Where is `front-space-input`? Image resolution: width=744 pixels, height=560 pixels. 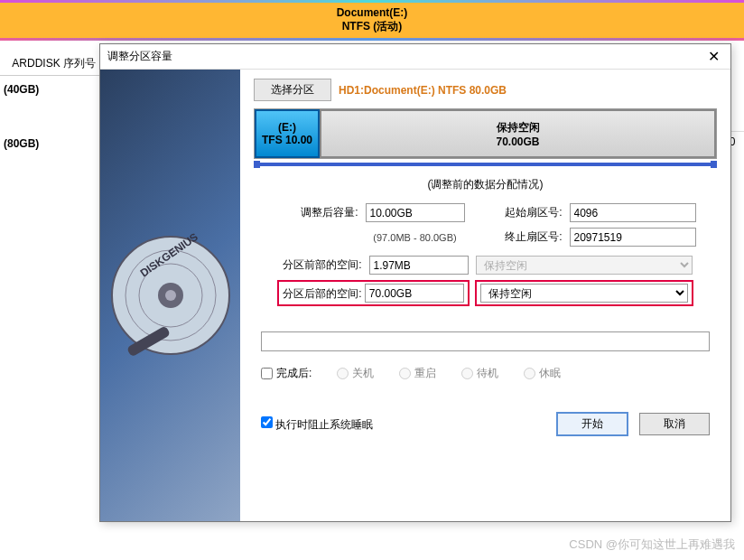 front-space-input is located at coordinates (419, 266).